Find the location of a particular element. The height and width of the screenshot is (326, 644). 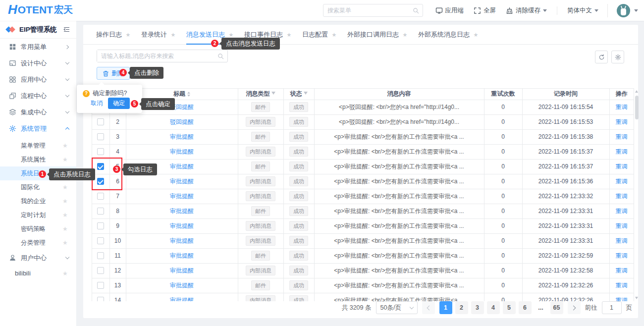

sidebar-item: 常用菜单 is located at coordinates (38, 47).